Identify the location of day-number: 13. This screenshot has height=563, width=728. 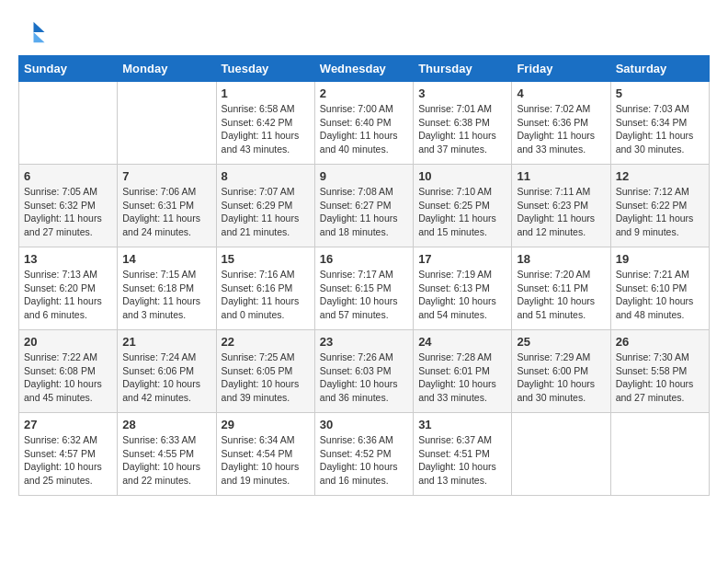
(68, 259).